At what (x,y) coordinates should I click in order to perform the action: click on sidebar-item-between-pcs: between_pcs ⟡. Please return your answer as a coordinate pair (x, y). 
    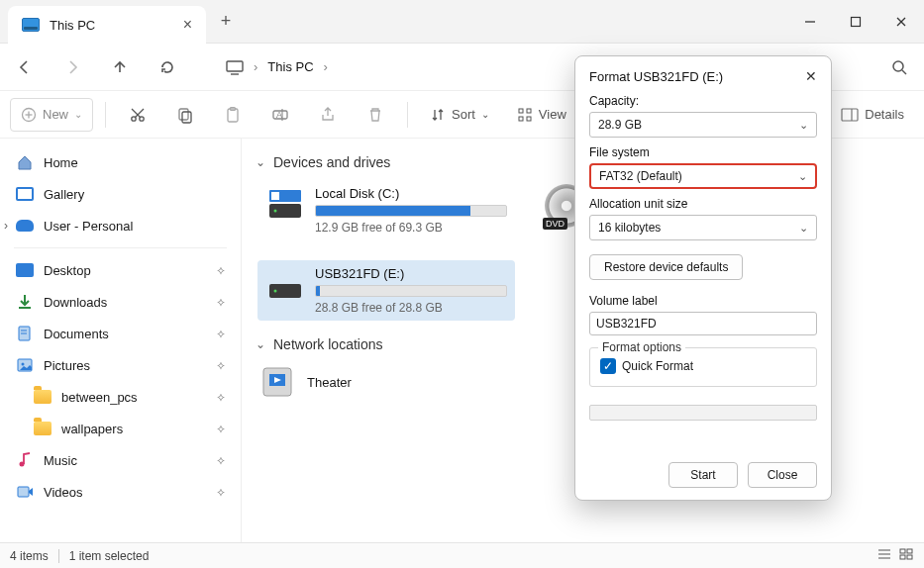
    Looking at the image, I should click on (121, 397).